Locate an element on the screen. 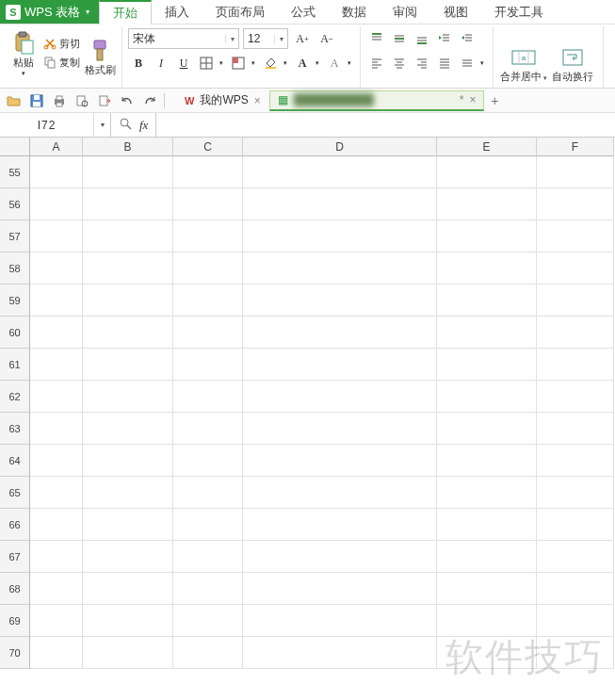 Image resolution: width=615 pixels, height=700 pixels. col-head-D: D is located at coordinates (340, 147).